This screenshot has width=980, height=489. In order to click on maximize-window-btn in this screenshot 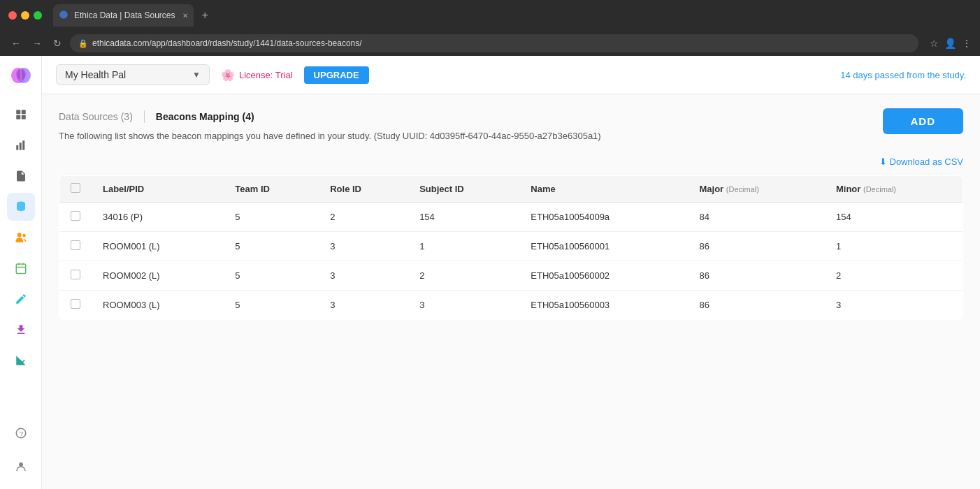, I will do `click(38, 15)`.